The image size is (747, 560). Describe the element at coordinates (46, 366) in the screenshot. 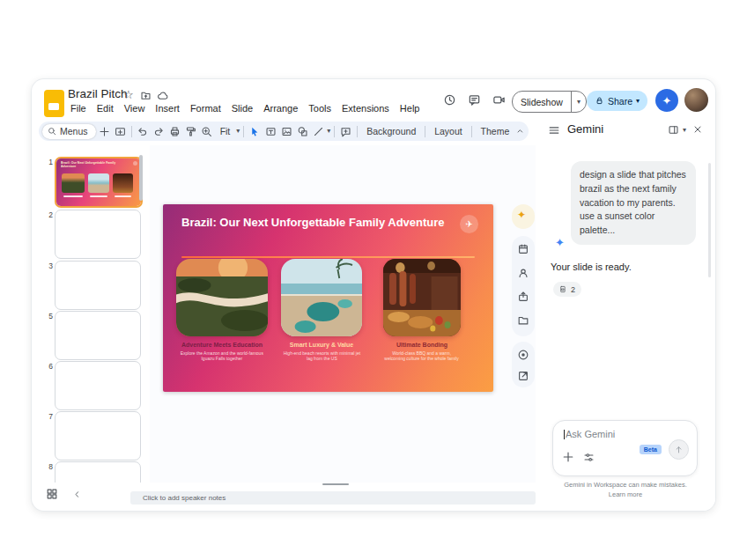

I see `slide-number: 6` at that location.